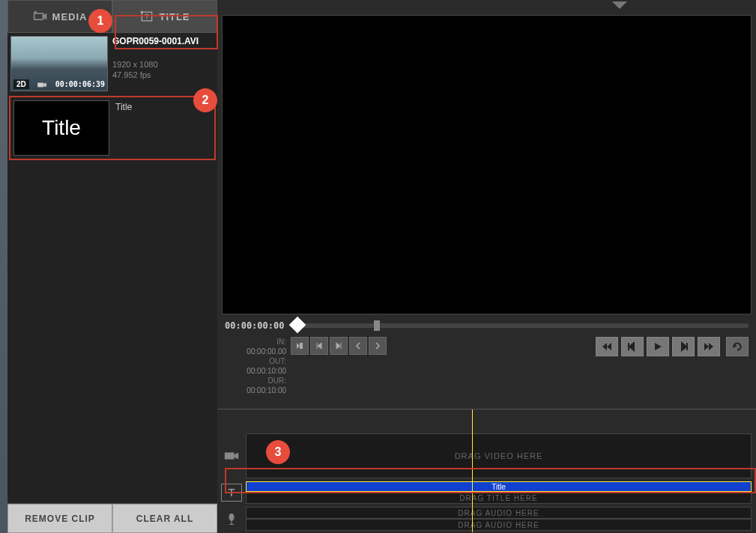  What do you see at coordinates (737, 347) in the screenshot?
I see `loop-button` at bounding box center [737, 347].